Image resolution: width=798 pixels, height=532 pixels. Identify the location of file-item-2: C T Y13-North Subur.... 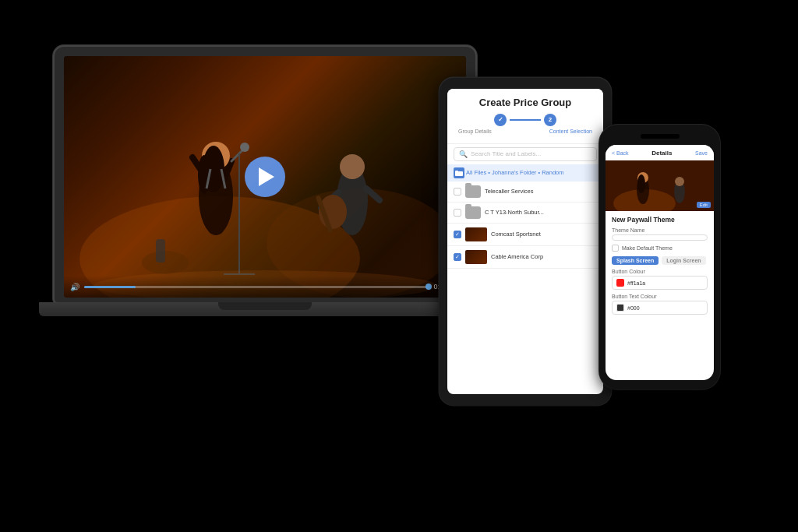
(525, 213).